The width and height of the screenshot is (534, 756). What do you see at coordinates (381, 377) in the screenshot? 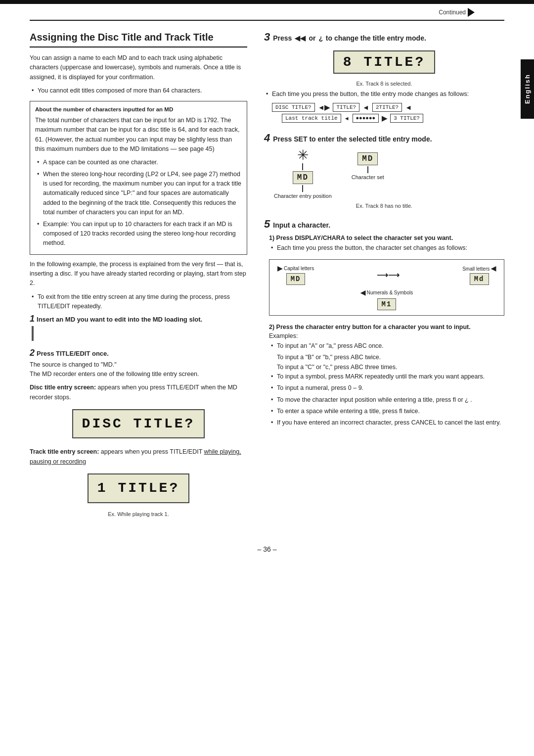
I see `example-2-text: To input a symbol, press MARK repeatedly…` at bounding box center [381, 377].